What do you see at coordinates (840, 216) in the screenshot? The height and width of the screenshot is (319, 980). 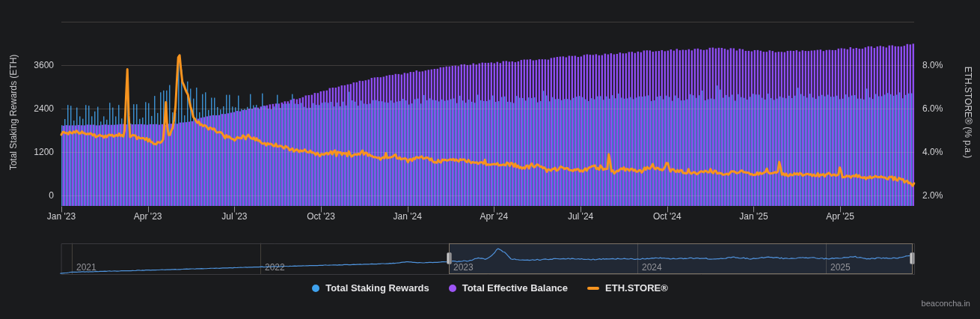 I see `x-axis-tick-label: Apr '25` at bounding box center [840, 216].